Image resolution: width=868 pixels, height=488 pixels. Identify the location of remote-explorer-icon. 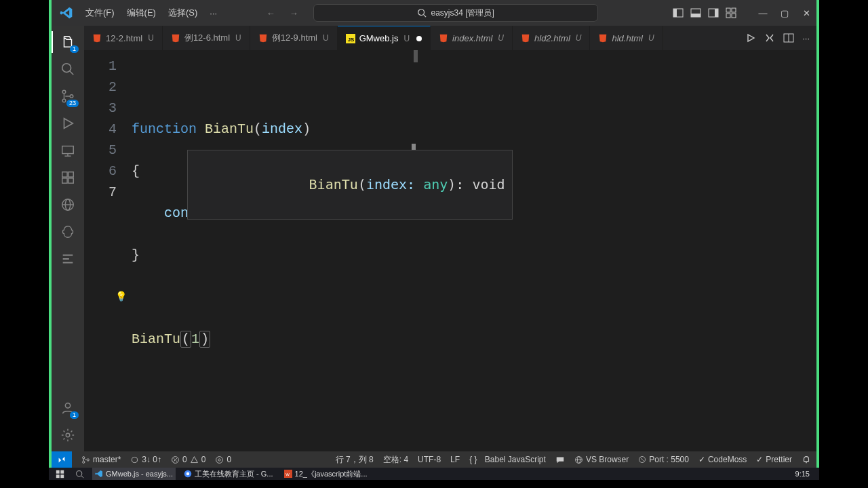
(68, 150).